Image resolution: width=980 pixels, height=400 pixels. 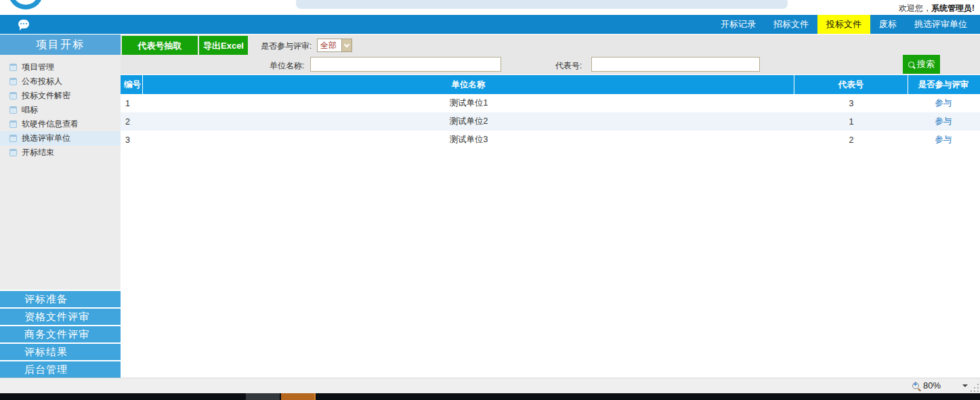 What do you see at coordinates (287, 66) in the screenshot?
I see `unit-name-label: 单位名称:` at bounding box center [287, 66].